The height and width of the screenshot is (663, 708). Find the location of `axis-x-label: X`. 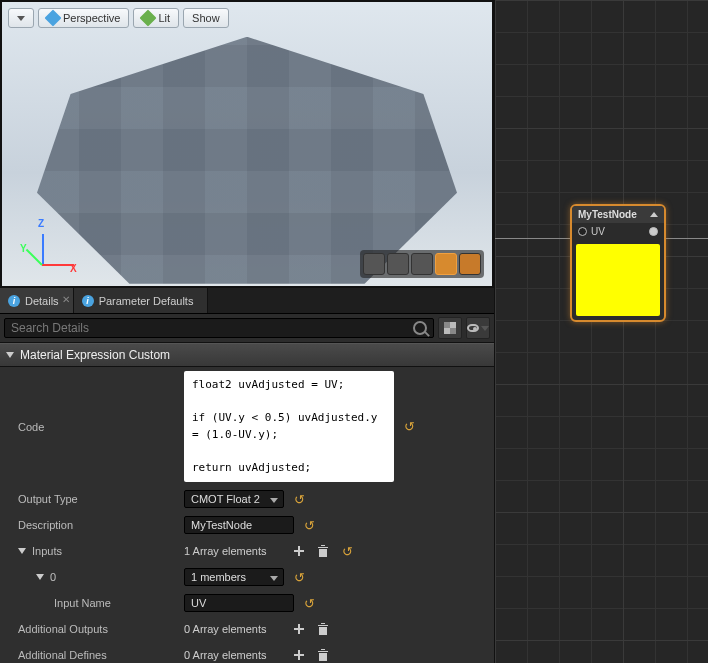

axis-x-label: X is located at coordinates (74, 268).